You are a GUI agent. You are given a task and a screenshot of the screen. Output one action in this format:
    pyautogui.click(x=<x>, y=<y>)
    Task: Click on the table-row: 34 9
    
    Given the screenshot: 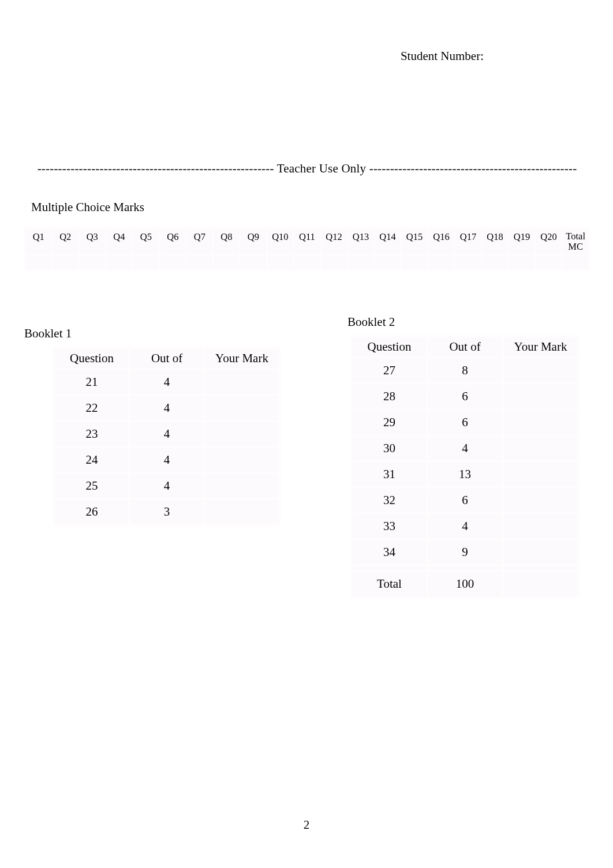 What is the action you would take?
    pyautogui.click(x=465, y=553)
    